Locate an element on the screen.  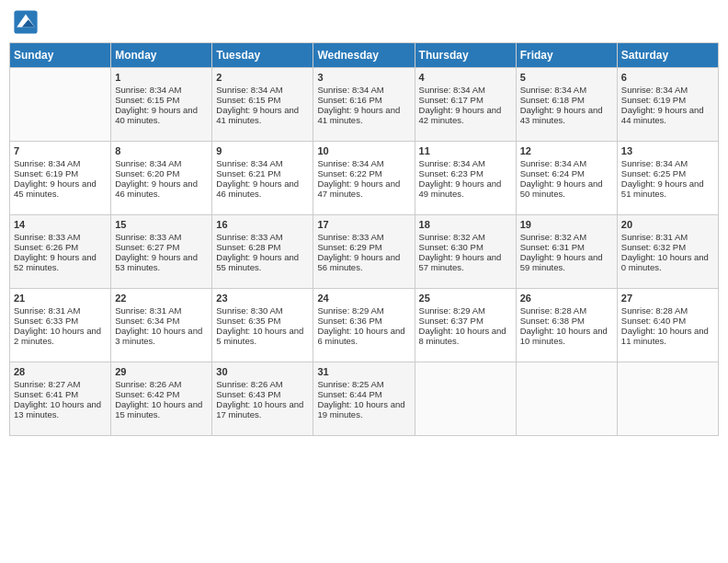
day-number: 9 is located at coordinates (263, 151).